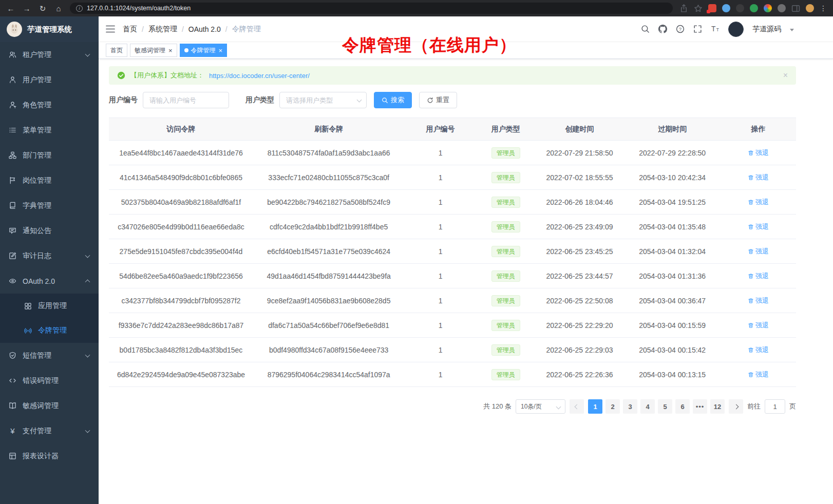 This screenshot has width=833, height=504. I want to click on sidebar-item-oauth2: OAuth 2.0, so click(49, 281).